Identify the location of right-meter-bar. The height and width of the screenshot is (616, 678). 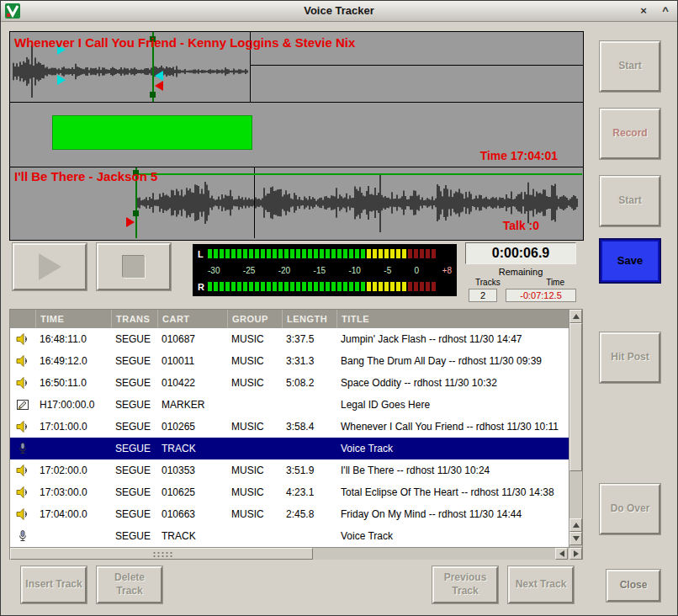
(330, 286).